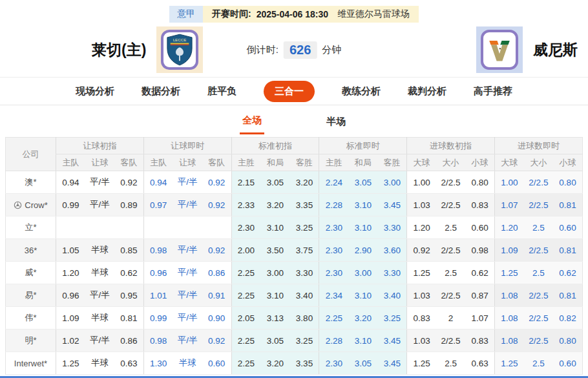 The height and width of the screenshot is (378, 588). What do you see at coordinates (363, 363) in the screenshot?
I see `odds-cell-standard-live: 3.05` at bounding box center [363, 363].